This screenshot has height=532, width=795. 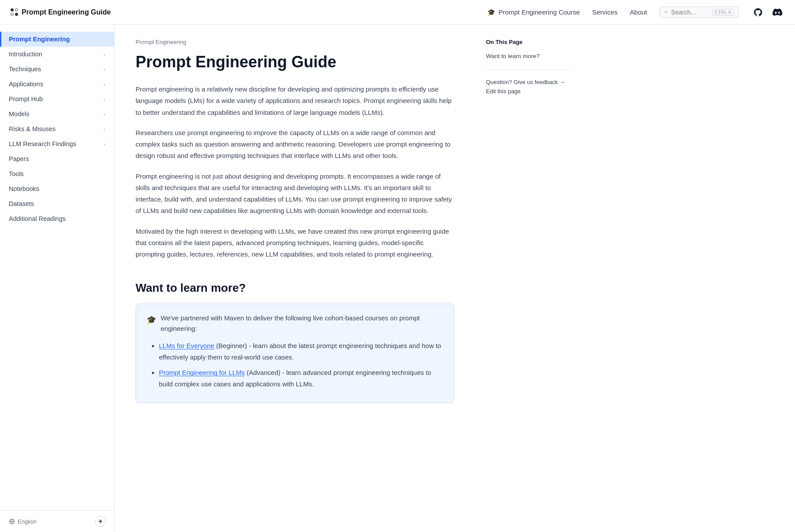 I want to click on content-paragraph-3: Motivated by the high interest in develo…, so click(x=295, y=243).